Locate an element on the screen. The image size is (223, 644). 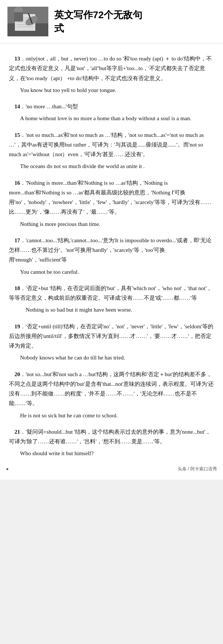
section-20: 20．'not so...but'和'not such a …but'结构，这两… is located at coordinates (112, 395).